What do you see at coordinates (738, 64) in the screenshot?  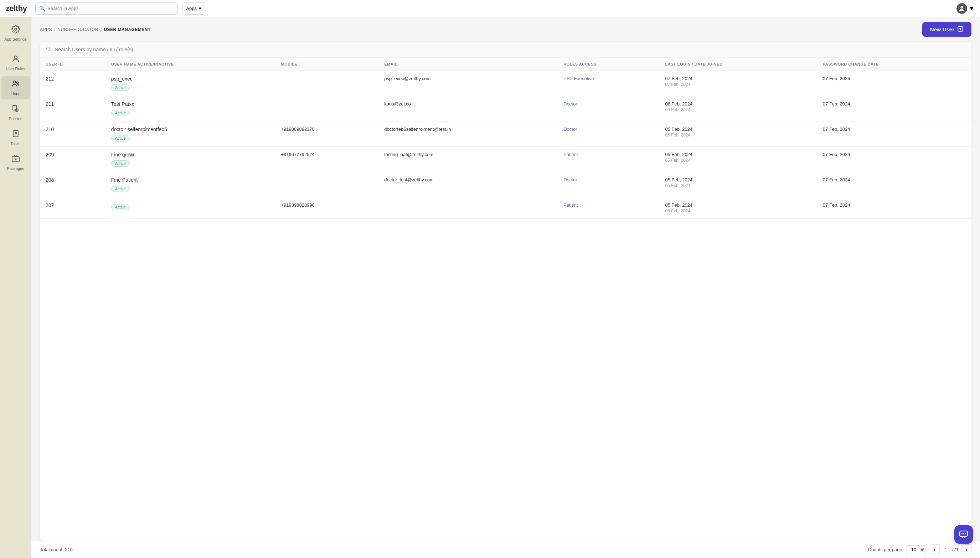 I see `col-last-login: LAST LOGIN / DATE JOINED` at bounding box center [738, 64].